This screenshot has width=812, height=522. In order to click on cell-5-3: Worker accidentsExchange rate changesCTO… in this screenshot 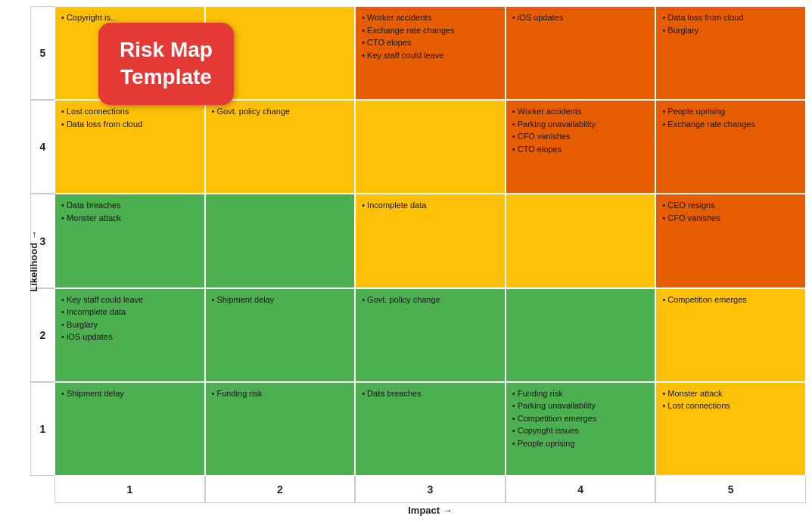, I will do `click(430, 53)`.